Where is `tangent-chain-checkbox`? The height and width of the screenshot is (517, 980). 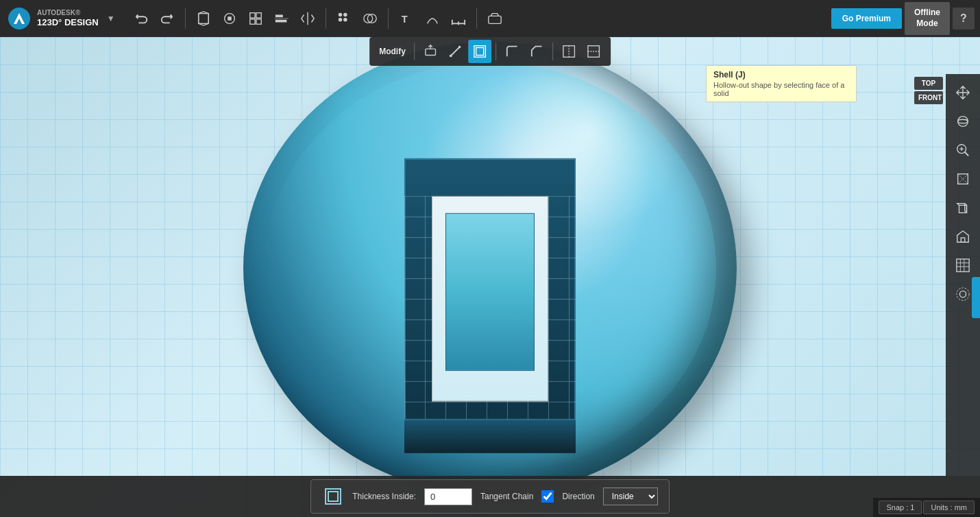
tangent-chain-checkbox is located at coordinates (548, 496).